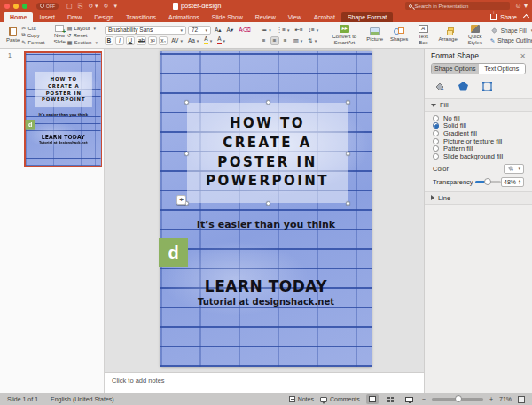 The height and width of the screenshot is (405, 532). I want to click on tab-home: Home, so click(18, 18).